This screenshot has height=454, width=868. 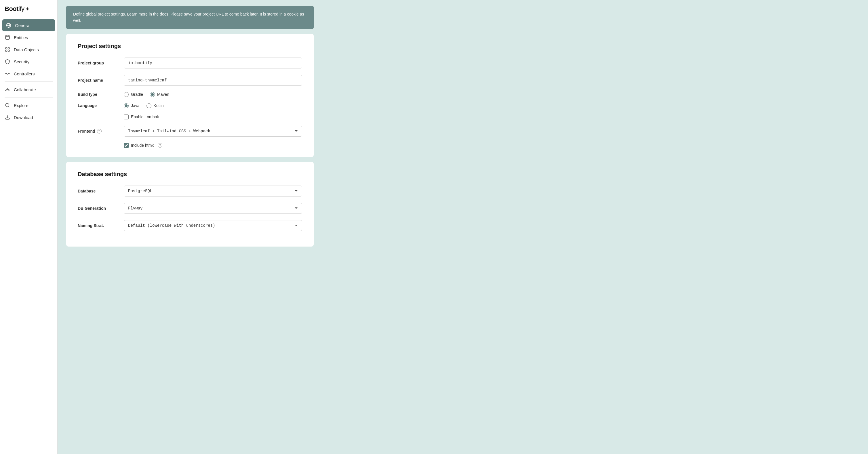 I want to click on database-icon, so click(x=7, y=38).